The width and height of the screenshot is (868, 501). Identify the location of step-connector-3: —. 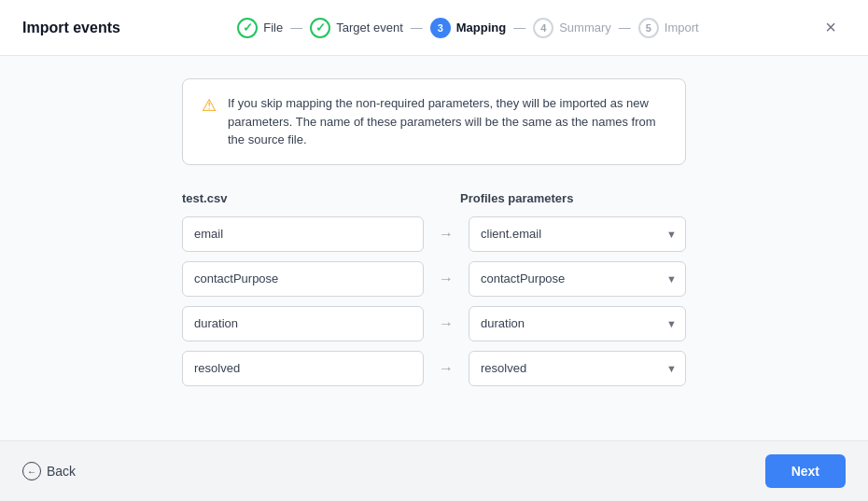
(519, 28).